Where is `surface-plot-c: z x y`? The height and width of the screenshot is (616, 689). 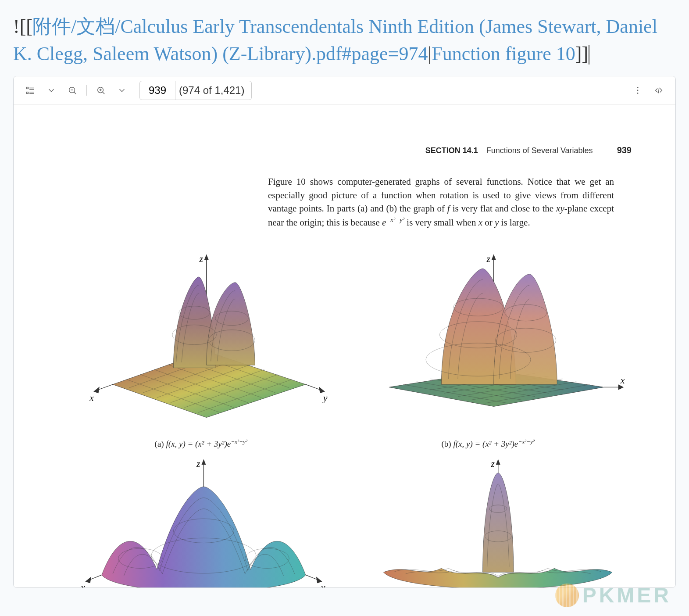 surface-plot-c: z x y is located at coordinates (201, 521).